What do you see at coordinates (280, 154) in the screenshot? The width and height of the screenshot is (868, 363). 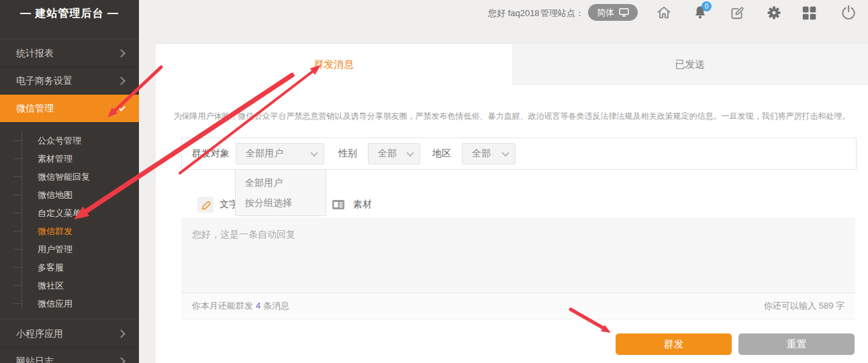 I see `target-select: 全部用户` at bounding box center [280, 154].